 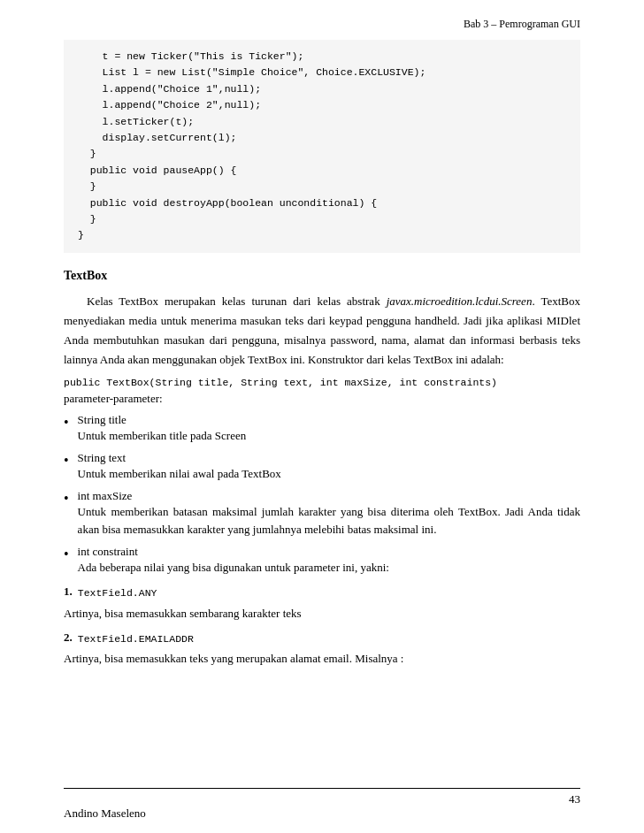 I want to click on param-desc-0: Untuk memberikan title pada Screen, so click(x=163, y=437).